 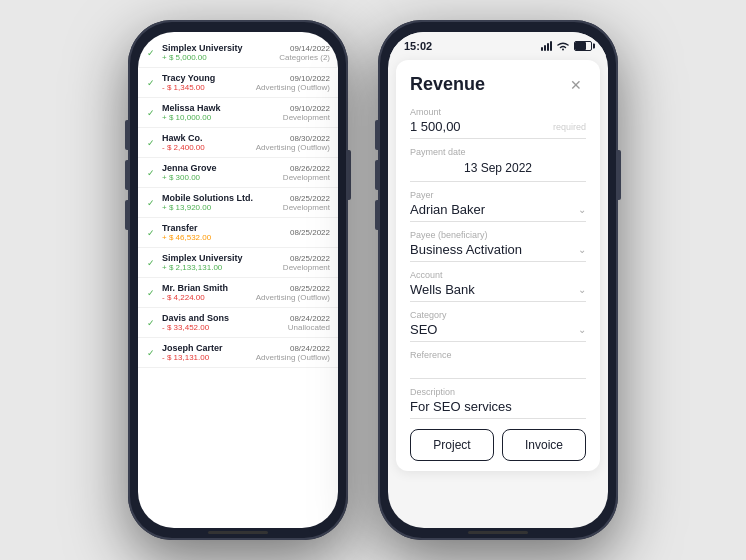 What do you see at coordinates (418, 46) in the screenshot?
I see `status-time: 15:02` at bounding box center [418, 46].